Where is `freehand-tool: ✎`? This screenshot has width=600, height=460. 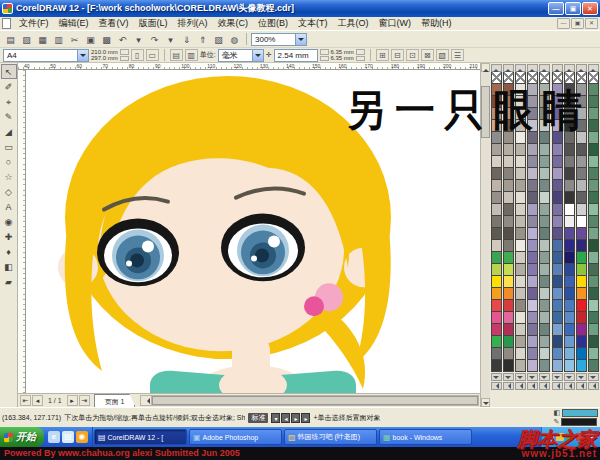
freehand-tool: ✎ is located at coordinates (9, 116).